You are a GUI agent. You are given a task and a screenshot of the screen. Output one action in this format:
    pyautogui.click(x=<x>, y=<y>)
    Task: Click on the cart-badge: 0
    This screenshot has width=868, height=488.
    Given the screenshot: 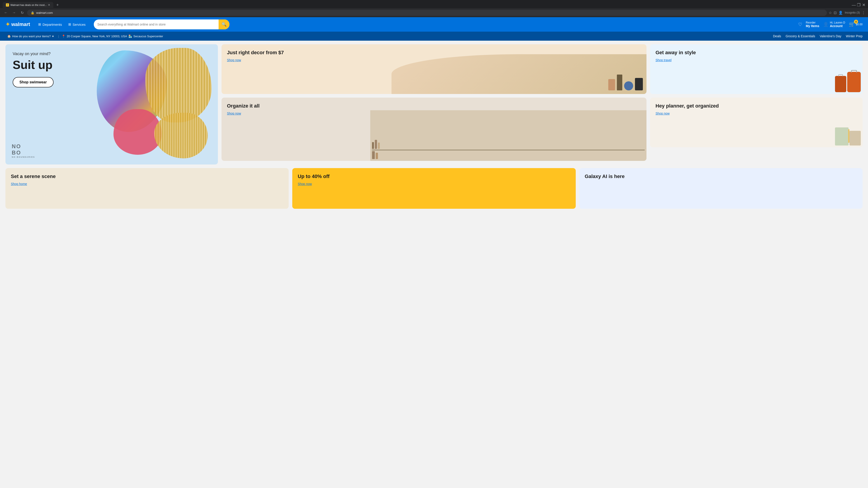 What is the action you would take?
    pyautogui.click(x=856, y=22)
    